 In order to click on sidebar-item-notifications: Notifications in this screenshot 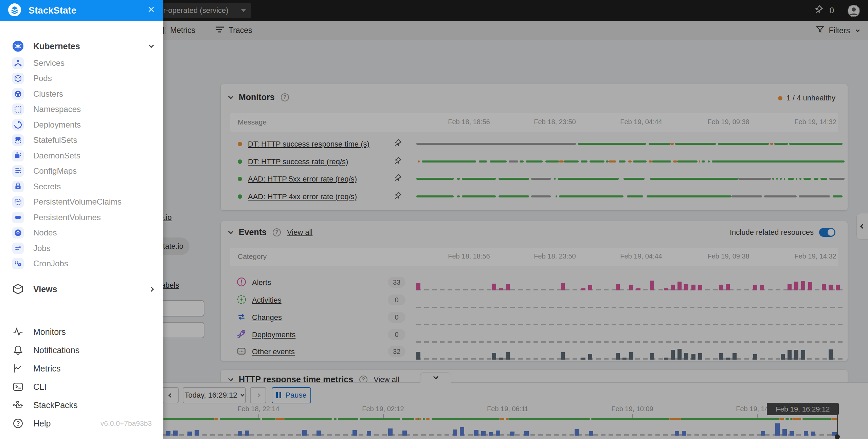, I will do `click(82, 350)`.